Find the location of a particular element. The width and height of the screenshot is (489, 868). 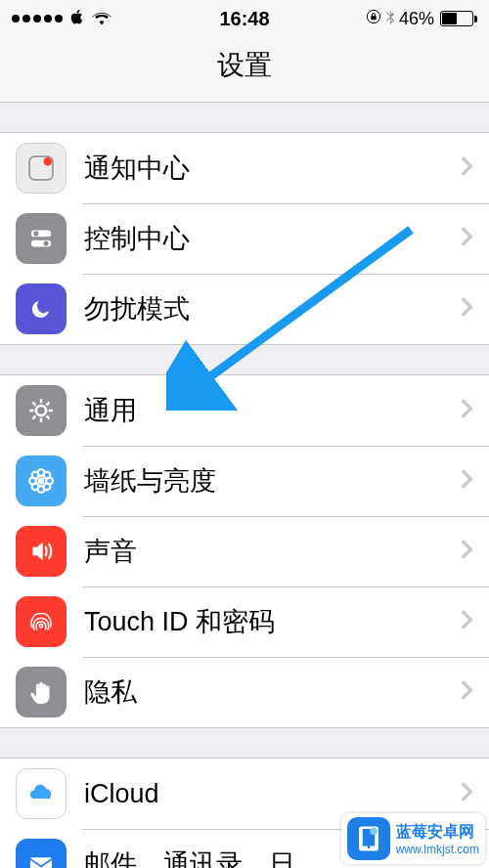

cloud-icon is located at coordinates (41, 794).